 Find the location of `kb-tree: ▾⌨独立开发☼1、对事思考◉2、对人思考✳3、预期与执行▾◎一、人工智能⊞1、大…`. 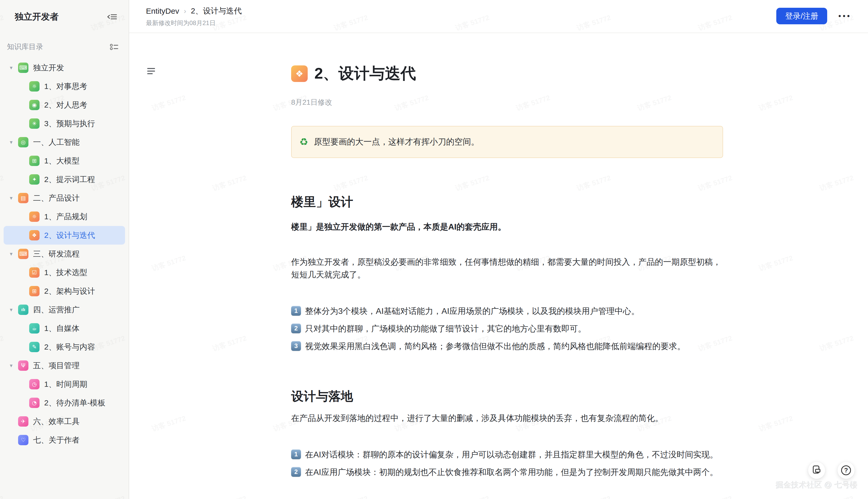

kb-tree: ▾⌨独立开发☼1、对事思考◉2、对人思考✳3、预期与执行▾◎一、人工智能⊞1、大… is located at coordinates (64, 254).